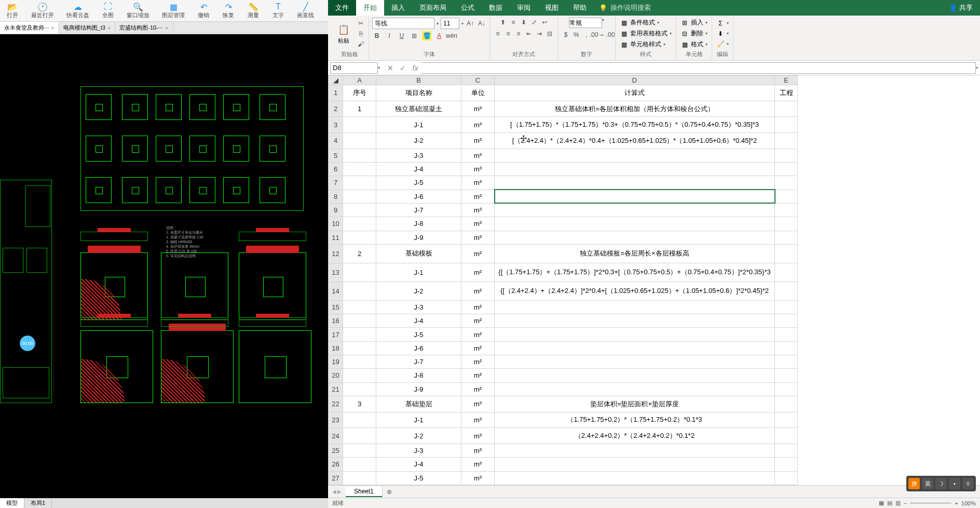 The height and width of the screenshot is (508, 980). What do you see at coordinates (336, 321) in the screenshot?
I see `row-header: 16` at bounding box center [336, 321].